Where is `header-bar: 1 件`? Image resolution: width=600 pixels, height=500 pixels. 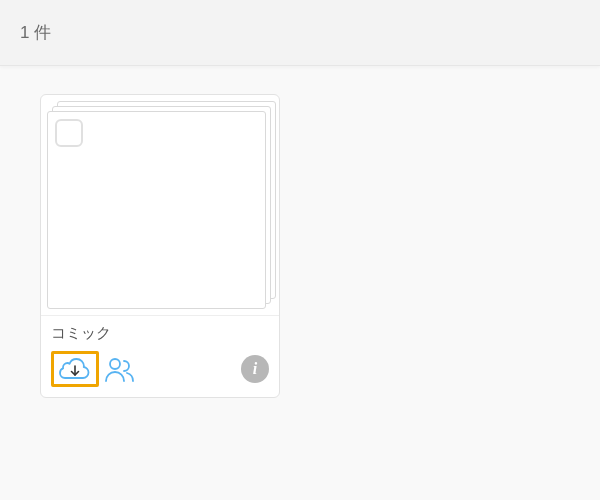 header-bar: 1 件 is located at coordinates (300, 33).